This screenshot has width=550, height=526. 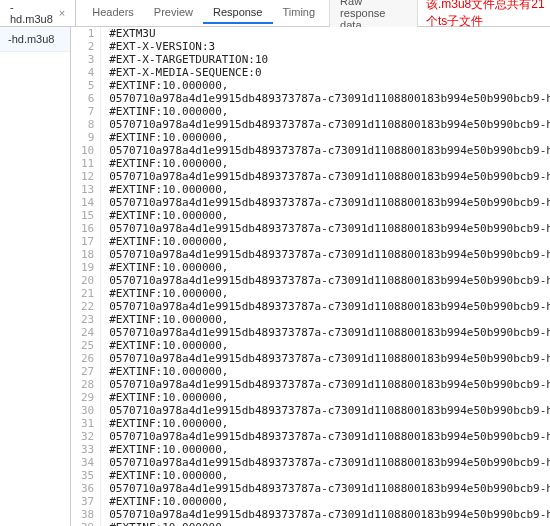 What do you see at coordinates (310, 190) in the screenshot?
I see `code-line: 13#EXTINF:10.000000,` at bounding box center [310, 190].